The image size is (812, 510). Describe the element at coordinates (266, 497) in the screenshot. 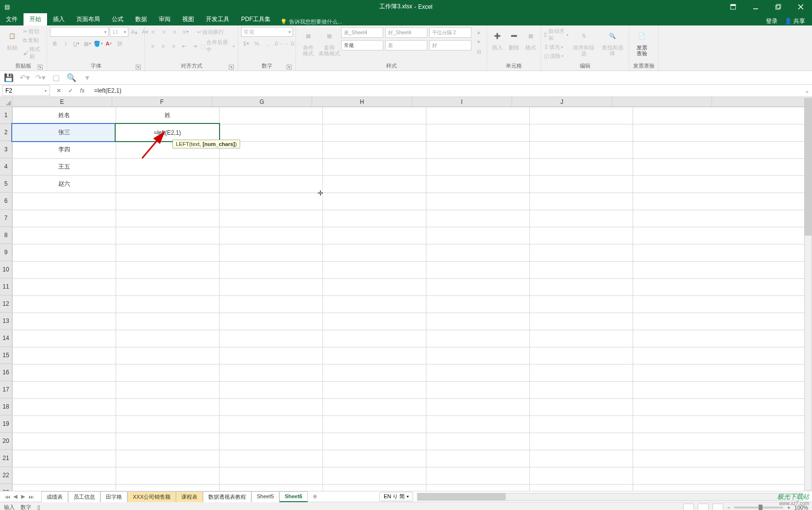

I see `sheet-tab-Sheet5: Sheet5` at that location.